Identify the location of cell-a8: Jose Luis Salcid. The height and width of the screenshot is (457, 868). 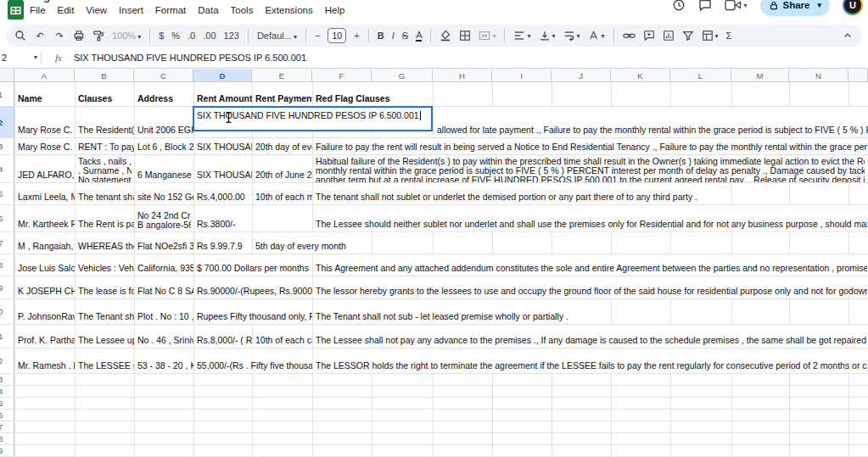
(45, 265).